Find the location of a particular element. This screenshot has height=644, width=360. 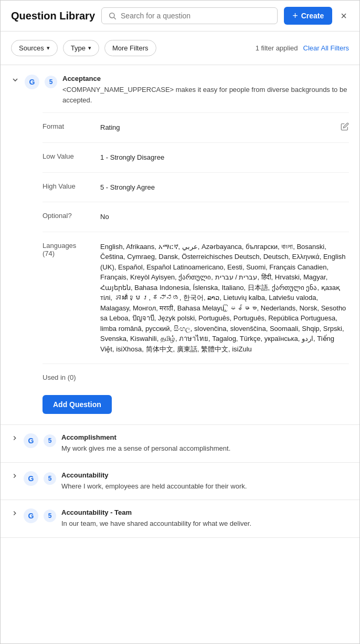

low-value-label: Low Value is located at coordinates (66, 157).